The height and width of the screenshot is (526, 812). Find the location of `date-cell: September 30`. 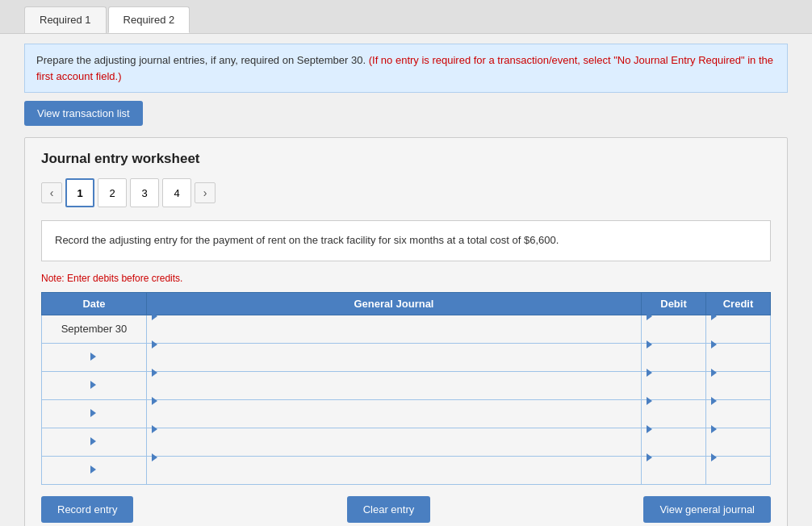

date-cell: September 30 is located at coordinates (94, 329).